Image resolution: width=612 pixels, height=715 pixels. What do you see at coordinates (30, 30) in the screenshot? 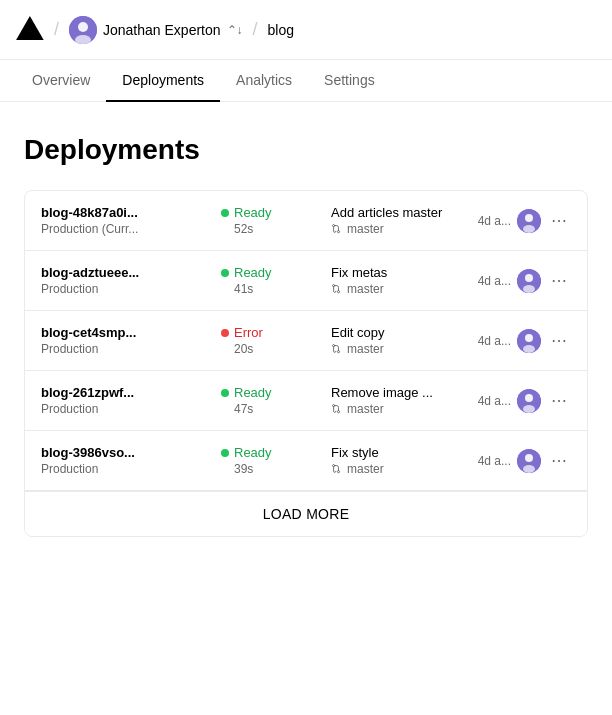
I see `vercel-logo` at bounding box center [30, 30].